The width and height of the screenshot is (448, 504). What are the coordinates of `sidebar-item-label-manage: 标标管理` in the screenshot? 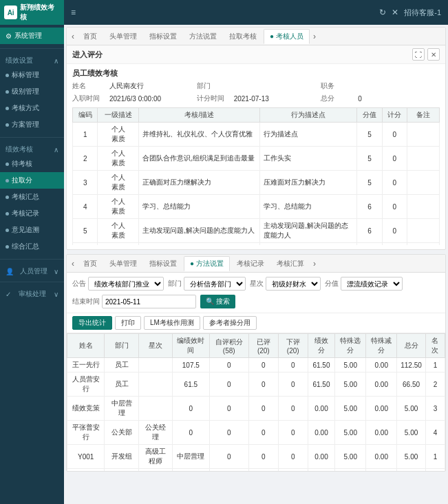 It's located at (32, 75).